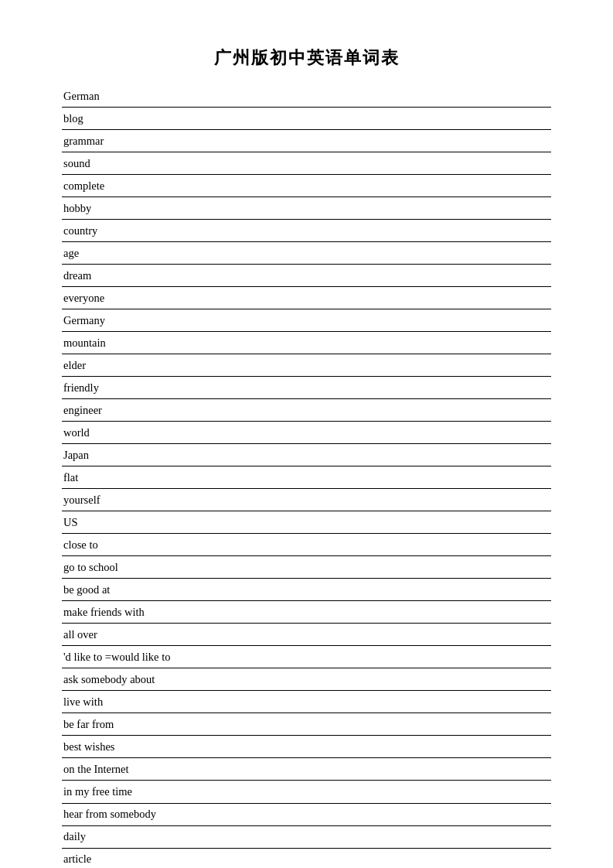 The height and width of the screenshot is (868, 613). What do you see at coordinates (306, 96) in the screenshot?
I see `word-entry: German` at bounding box center [306, 96].